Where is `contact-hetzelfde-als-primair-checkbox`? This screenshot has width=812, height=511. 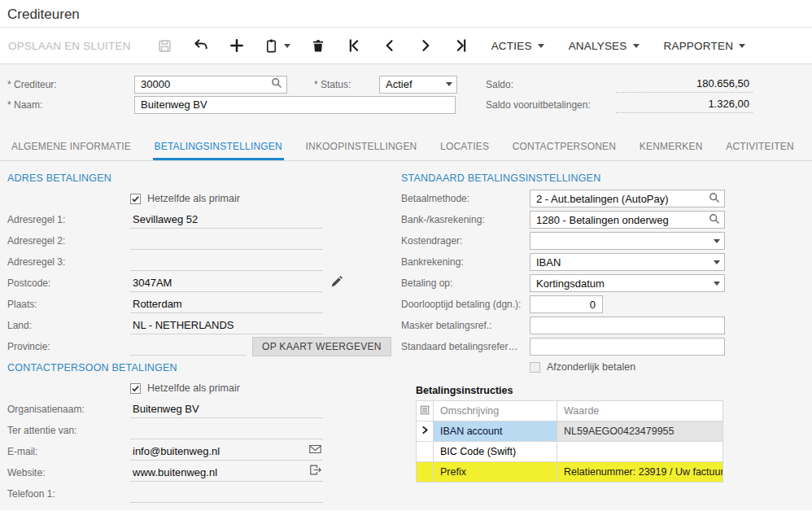 contact-hetzelfde-als-primair-checkbox is located at coordinates (135, 389).